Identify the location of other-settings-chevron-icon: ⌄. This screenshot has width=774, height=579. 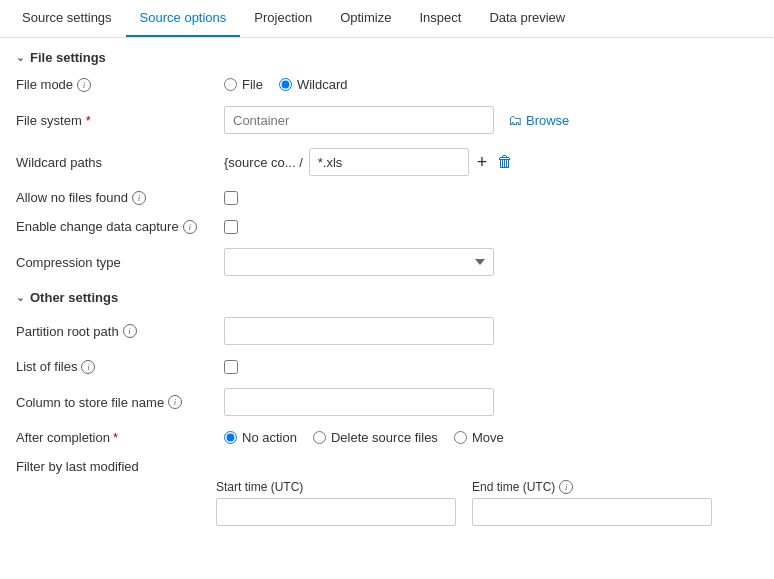
(20, 298).